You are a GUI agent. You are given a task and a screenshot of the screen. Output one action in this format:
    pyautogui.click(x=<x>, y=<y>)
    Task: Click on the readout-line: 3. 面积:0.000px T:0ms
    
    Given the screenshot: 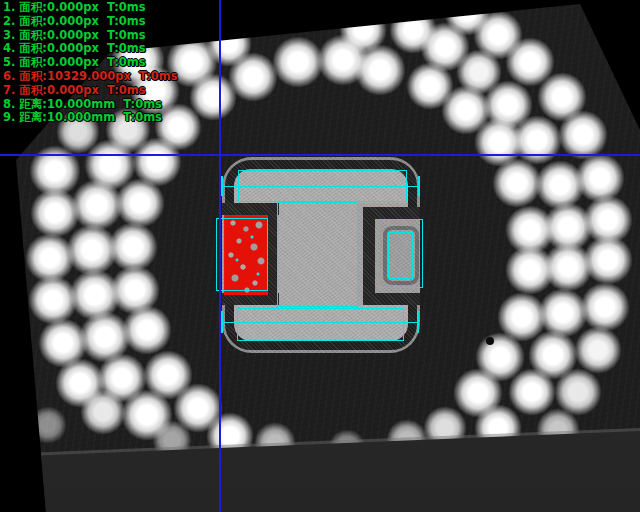 What is the action you would take?
    pyautogui.click(x=90, y=36)
    